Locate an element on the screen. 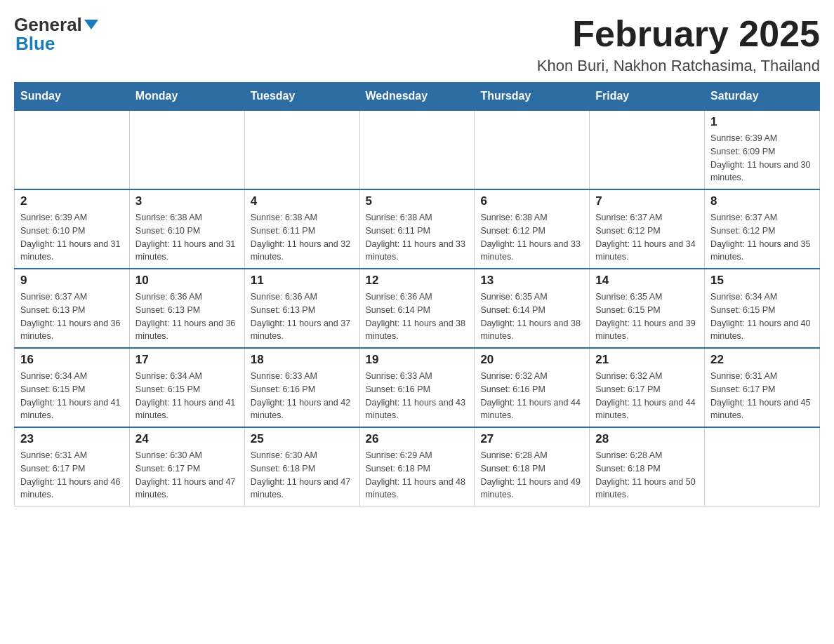 This screenshot has width=834, height=644. day-info: Sunrise: 6:35 AM Sunset: 6:15 PM Dayligh… is located at coordinates (647, 317).